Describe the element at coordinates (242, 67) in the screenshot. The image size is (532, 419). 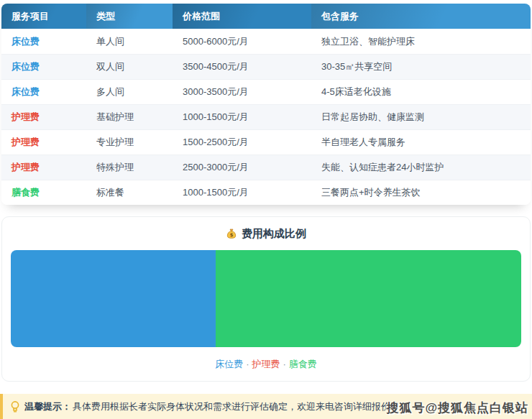
I see `cell-price: 3500-4500元/月` at that location.